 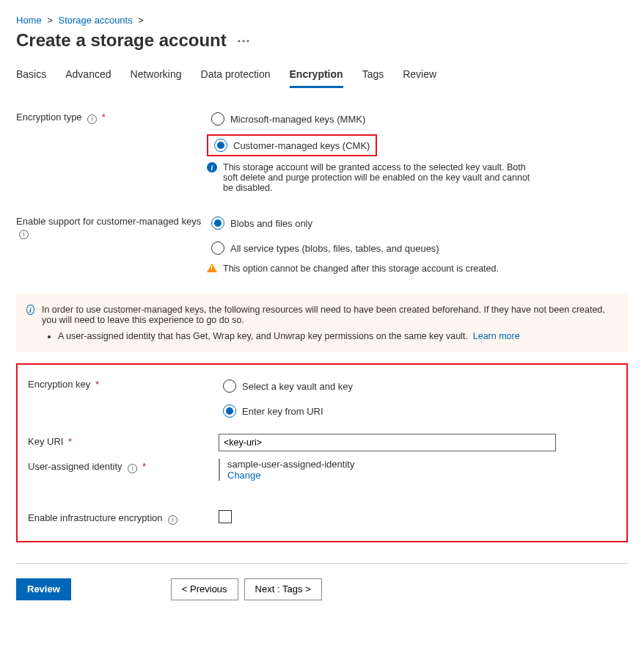 I want to click on encryption-type-label: Encryption type i *, so click(x=111, y=117).